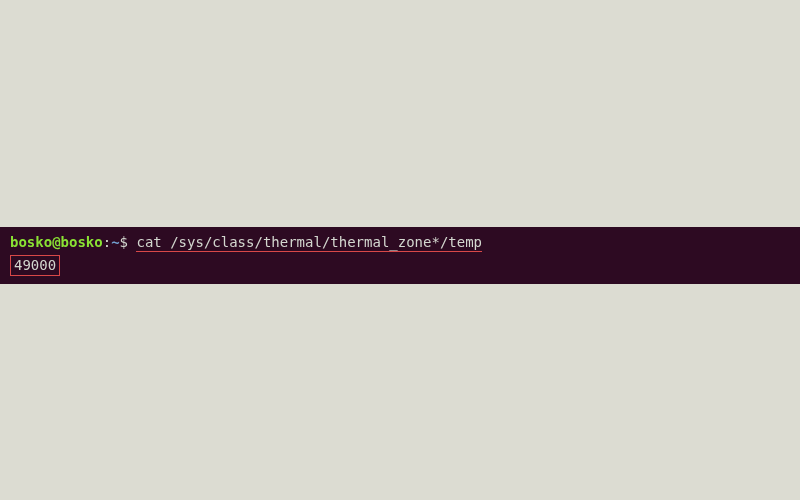 The image size is (800, 500). Describe the element at coordinates (400, 256) in the screenshot. I see `terminal-window: bosko@bosko:~$ cat /sys/class/thermal/th…` at that location.